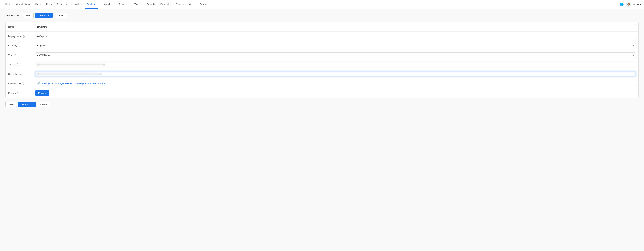 This screenshot has height=251, width=644. Describe the element at coordinates (336, 55) in the screenshot. I see `type-select-wrapper: reCAPTCHA hCaptcha Turnstile ▾` at that location.